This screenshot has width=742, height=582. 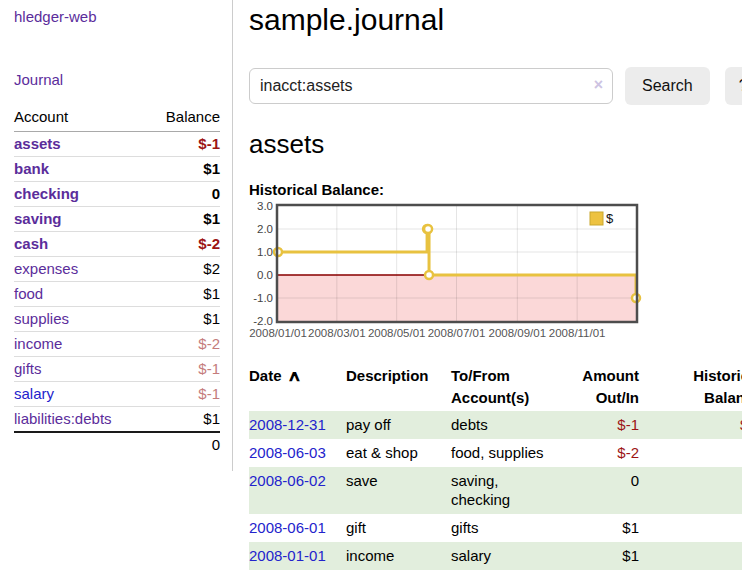 I want to click on sidebar-account-balance: $-2, so click(x=183, y=244).